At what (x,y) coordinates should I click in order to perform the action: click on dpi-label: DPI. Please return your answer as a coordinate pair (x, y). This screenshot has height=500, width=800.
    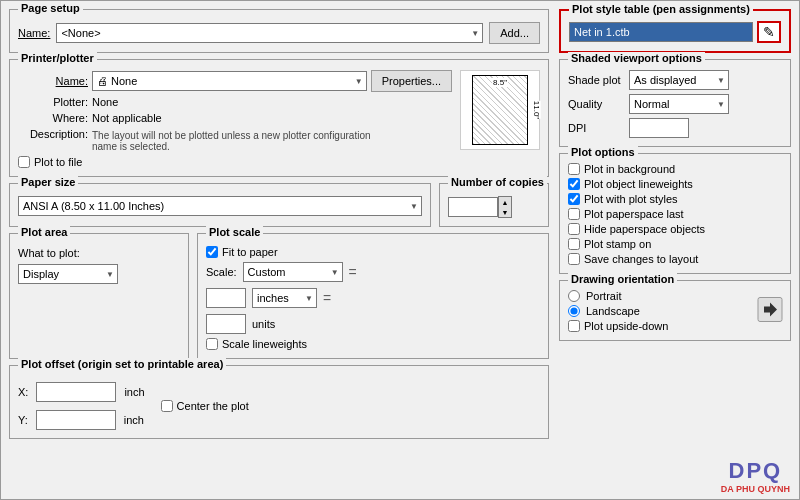
    Looking at the image, I should click on (596, 128).